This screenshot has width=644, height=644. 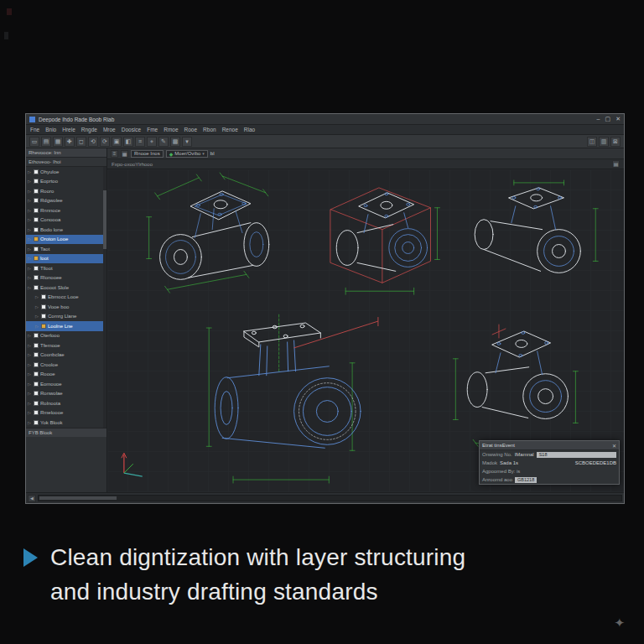 What do you see at coordinates (66, 356) in the screenshot?
I see `layer-row: ▷Coonbclae` at bounding box center [66, 356].